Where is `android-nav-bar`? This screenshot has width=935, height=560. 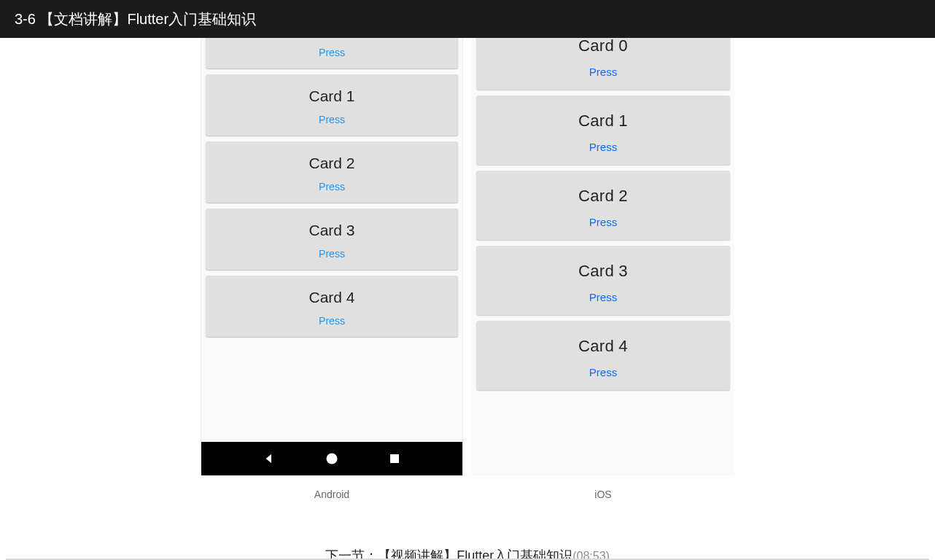
android-nav-bar is located at coordinates (332, 459).